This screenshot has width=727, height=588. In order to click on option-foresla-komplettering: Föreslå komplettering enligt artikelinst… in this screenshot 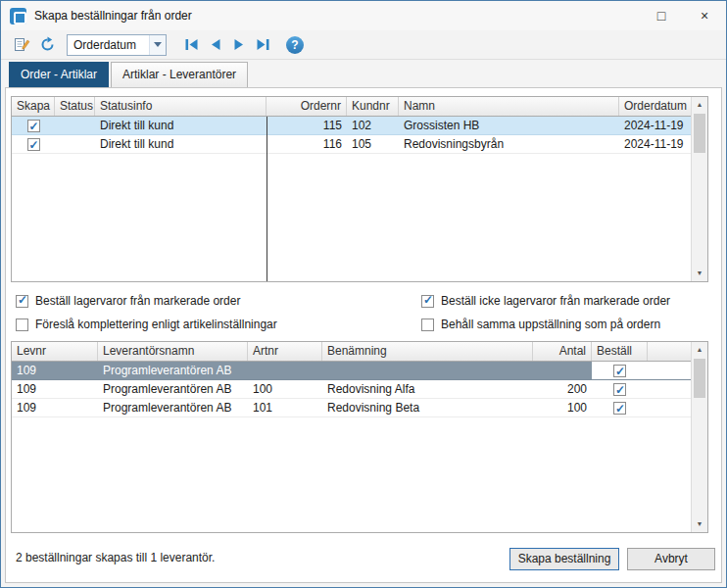, I will do `click(147, 324)`.